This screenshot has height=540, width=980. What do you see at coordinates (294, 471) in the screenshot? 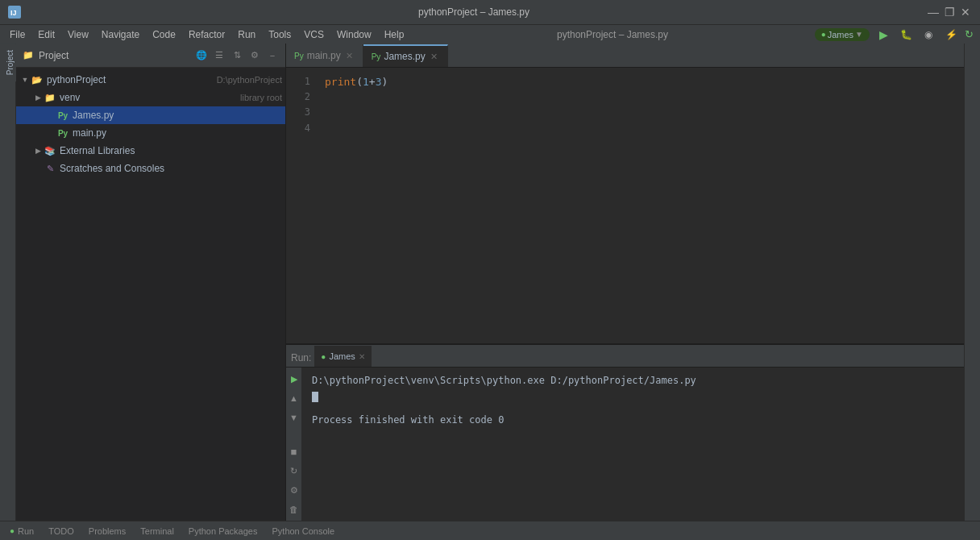
I see `run-rerun-icon: ↻` at bounding box center [294, 471].